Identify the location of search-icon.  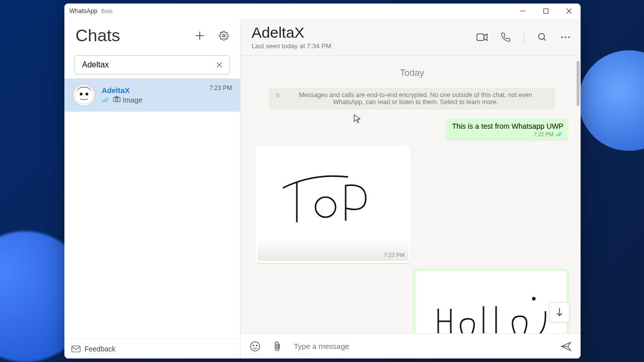
(542, 37).